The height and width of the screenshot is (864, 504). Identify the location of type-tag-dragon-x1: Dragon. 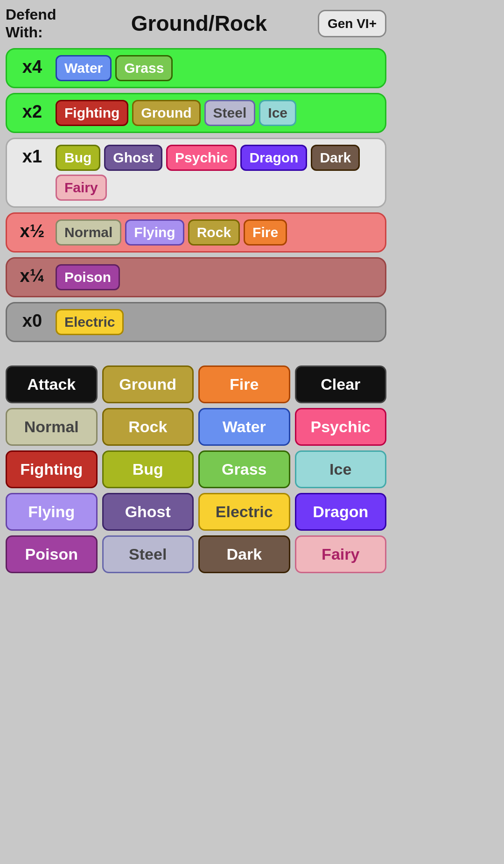
(273, 158).